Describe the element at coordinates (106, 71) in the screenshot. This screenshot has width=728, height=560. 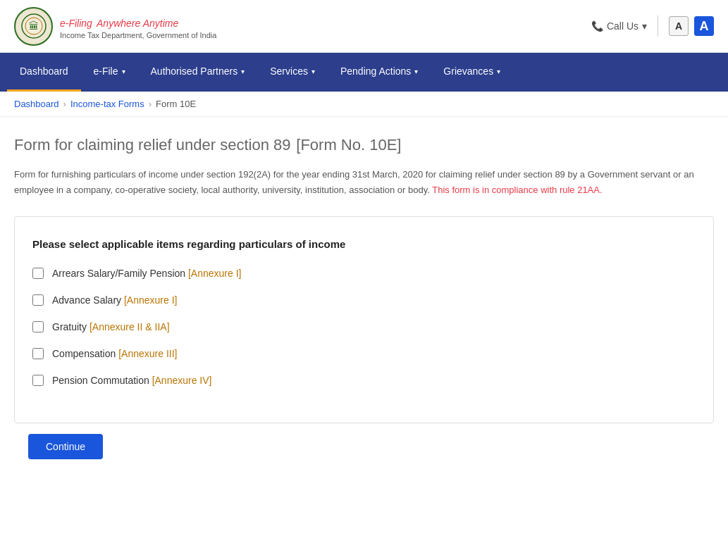
I see `nav-label-efile: e-File` at that location.